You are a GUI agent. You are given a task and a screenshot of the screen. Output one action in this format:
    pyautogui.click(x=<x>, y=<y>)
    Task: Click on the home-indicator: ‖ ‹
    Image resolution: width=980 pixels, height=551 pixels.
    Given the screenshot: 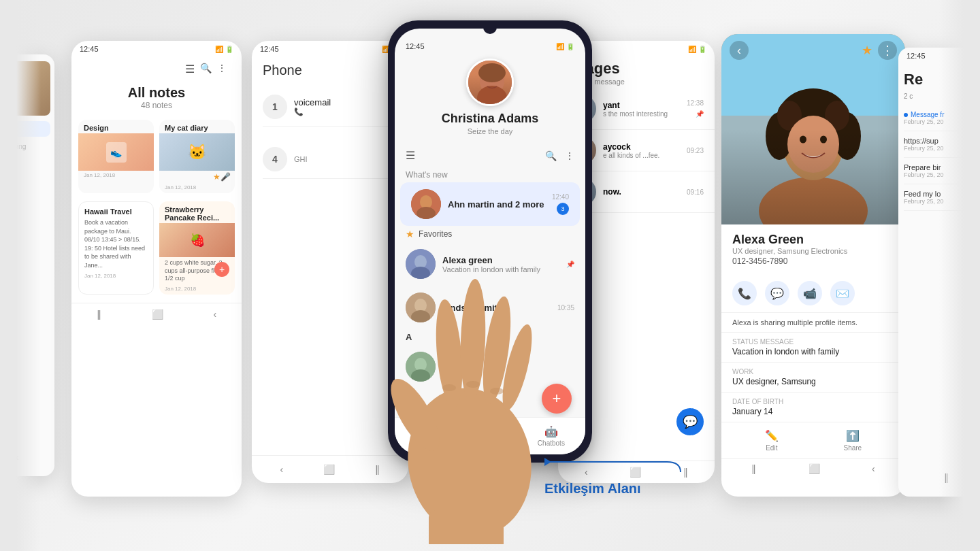 What is the action you would take?
    pyautogui.click(x=490, y=441)
    